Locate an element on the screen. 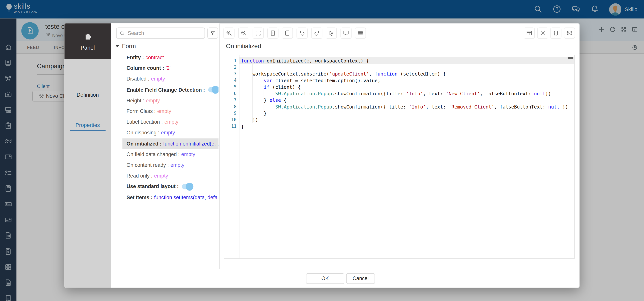 The width and height of the screenshot is (644, 301). line-number: 4 is located at coordinates (230, 80).